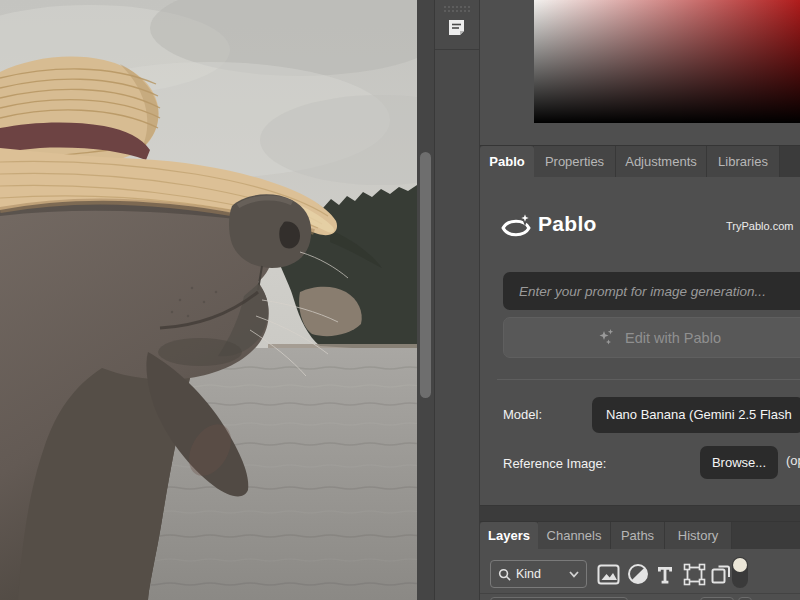  Describe the element at coordinates (760, 226) in the screenshot. I see `trypablo-link: TryPablo.com` at that location.